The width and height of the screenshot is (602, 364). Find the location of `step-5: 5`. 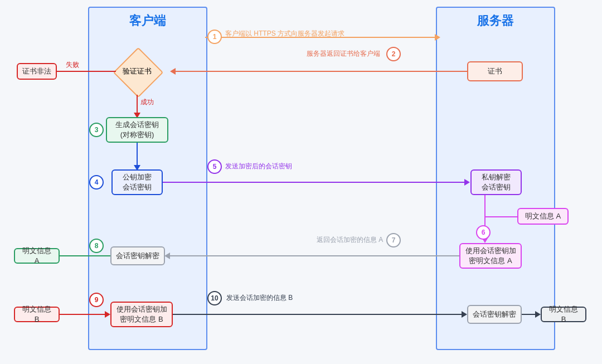

step-5: 5 is located at coordinates (215, 167).